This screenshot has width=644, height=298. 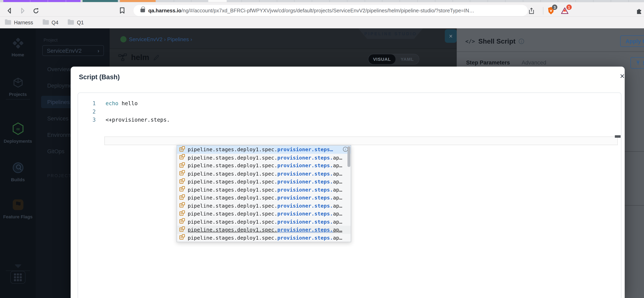 I want to click on url-bar: qa.harness.io/ng/#/account/px7xd_BFRCi-p…, so click(x=330, y=11).